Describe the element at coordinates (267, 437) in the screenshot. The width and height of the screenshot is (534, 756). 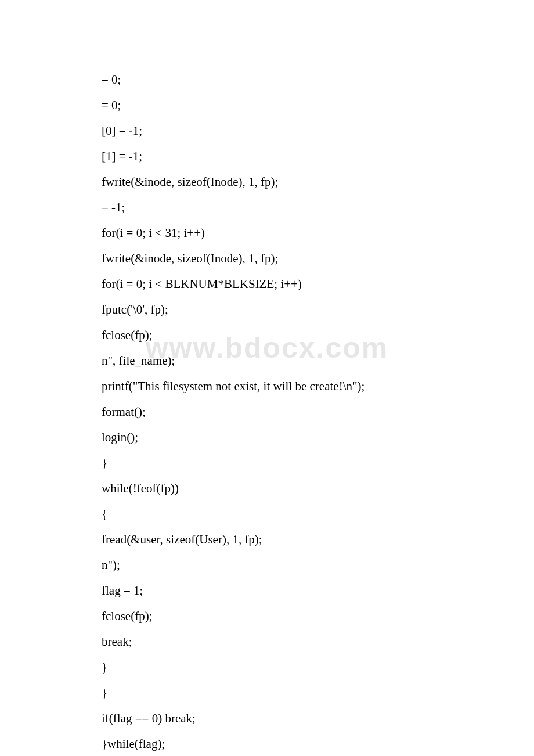
I see `code-line: login();` at that location.